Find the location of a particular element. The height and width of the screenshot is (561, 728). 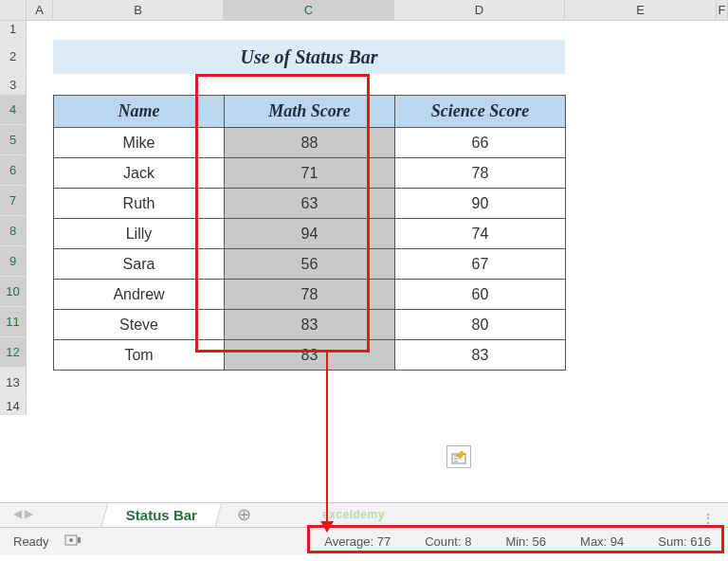

th-name: Name is located at coordinates (139, 112).